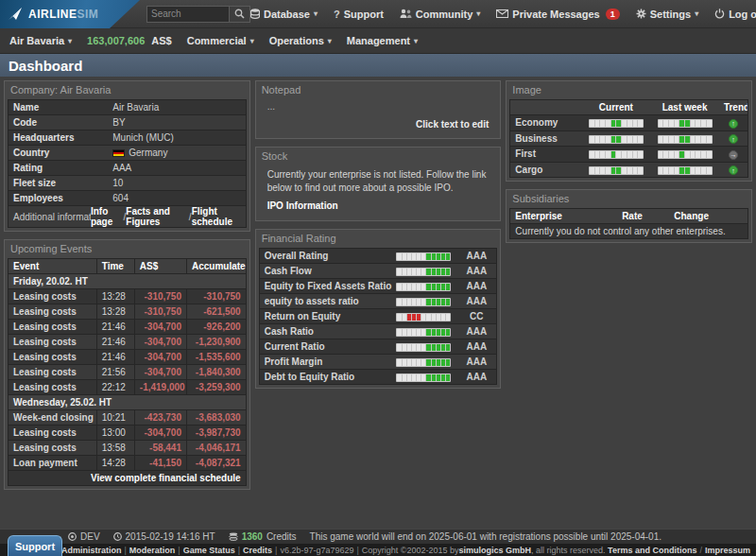 Image resolution: width=756 pixels, height=556 pixels. Describe the element at coordinates (127, 373) in the screenshot. I see `events-table: EventTimeAS$AccumulatedFriday, 20.02. HT…` at that location.